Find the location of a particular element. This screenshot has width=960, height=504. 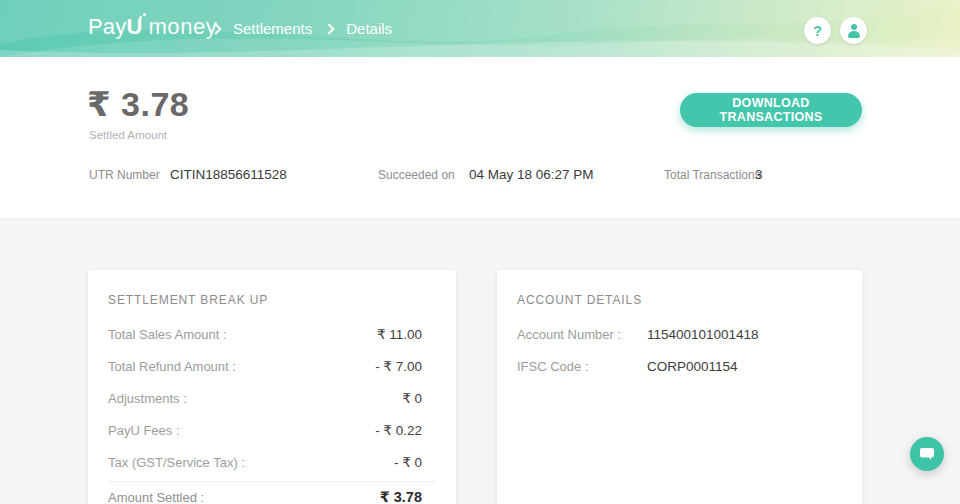

breakup-row: PayU Fees : - ₹ 0.22 is located at coordinates (272, 430).